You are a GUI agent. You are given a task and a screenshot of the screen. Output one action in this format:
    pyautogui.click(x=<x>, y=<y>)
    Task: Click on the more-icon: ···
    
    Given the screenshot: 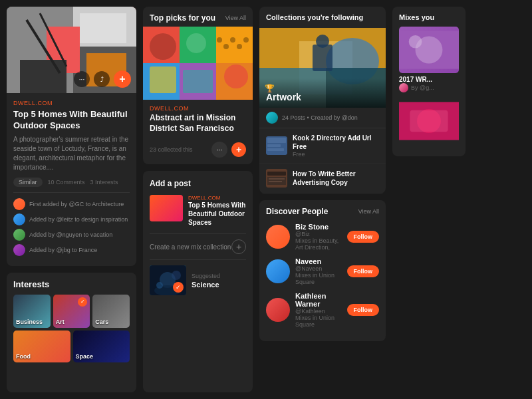 What is the action you would take?
    pyautogui.click(x=82, y=79)
    